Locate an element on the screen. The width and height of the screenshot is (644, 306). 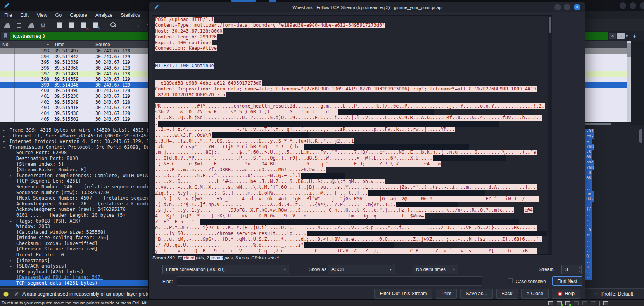
main-maximize-button is located at coordinates (633, 5).